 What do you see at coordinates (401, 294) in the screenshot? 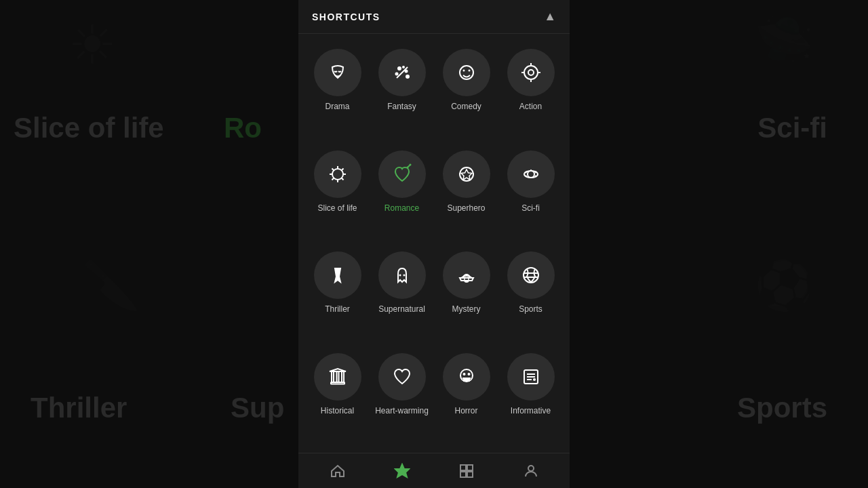
I see `genre-item-supernatural: Supernatural` at bounding box center [401, 294].